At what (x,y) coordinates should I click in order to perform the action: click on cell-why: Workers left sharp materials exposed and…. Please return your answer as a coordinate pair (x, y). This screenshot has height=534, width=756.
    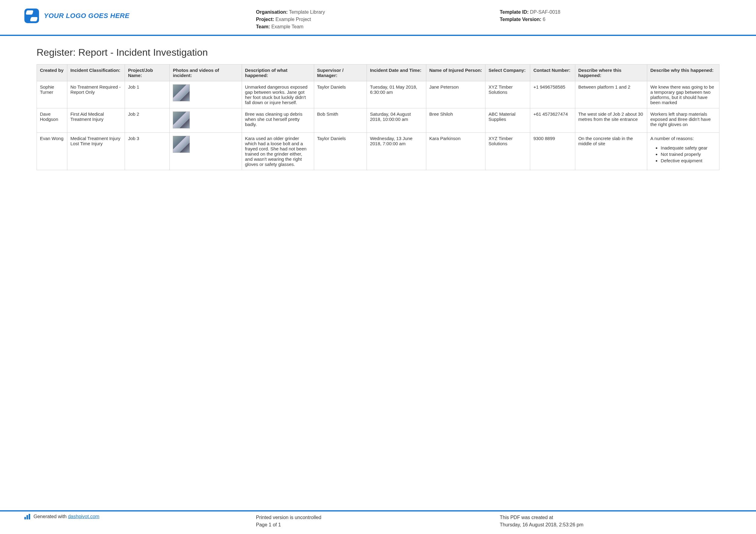
    Looking at the image, I should click on (684, 120).